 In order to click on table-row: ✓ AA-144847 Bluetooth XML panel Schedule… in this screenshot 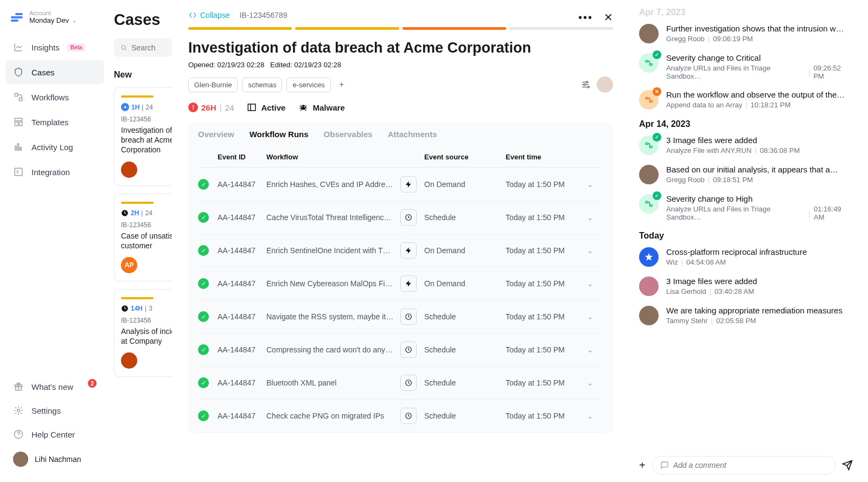, I will do `click(400, 383)`.